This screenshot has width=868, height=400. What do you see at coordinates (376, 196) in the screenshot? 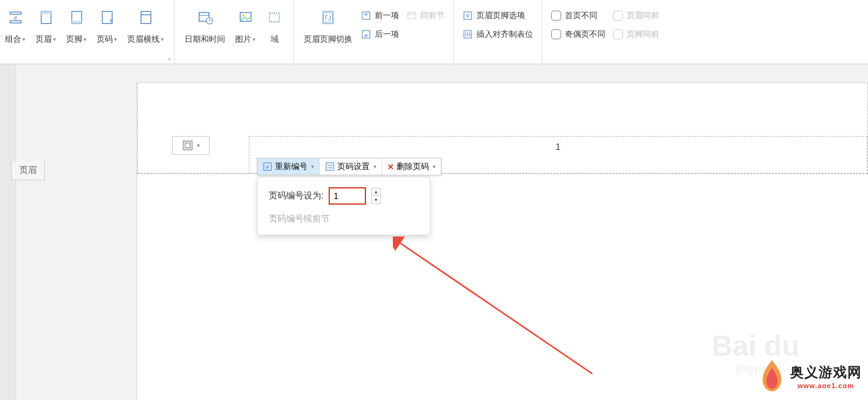
I see `number-spinner: ▲ ▼` at bounding box center [376, 196].